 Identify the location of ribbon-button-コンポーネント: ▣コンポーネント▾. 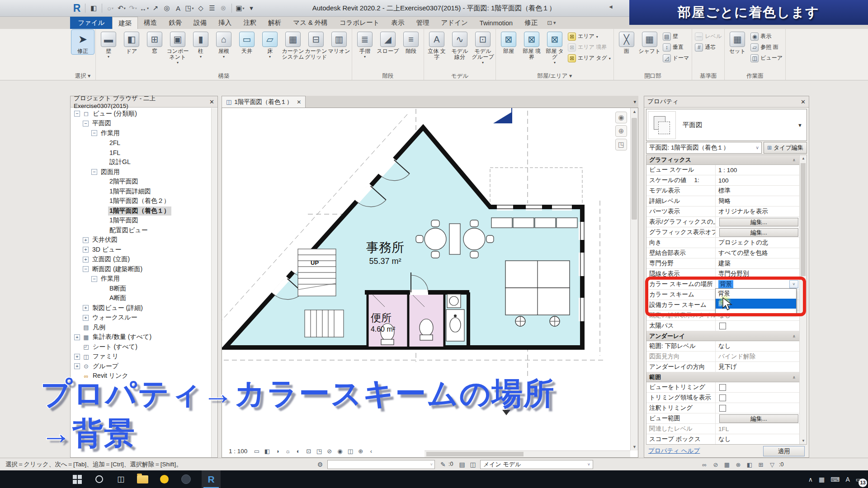
(178, 47).